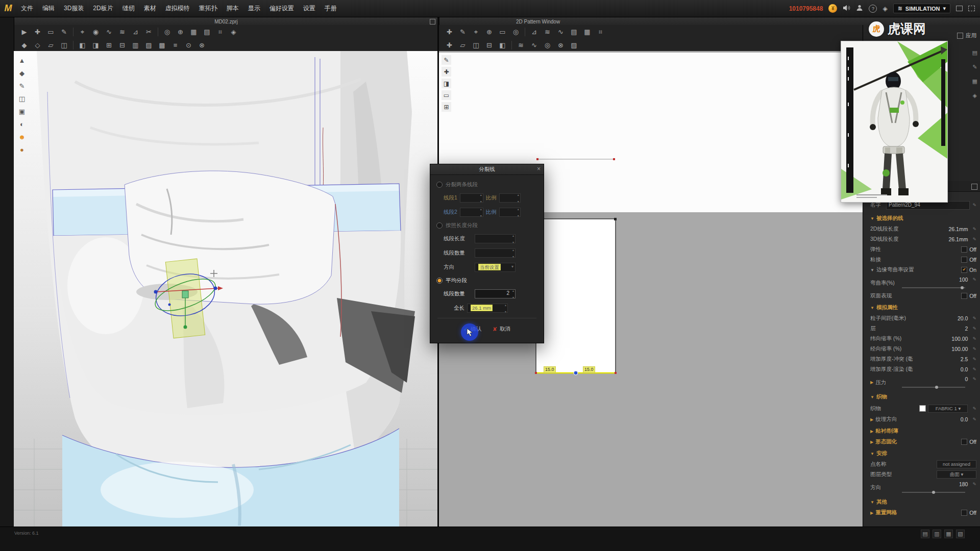 The width and height of the screenshot is (980, 551). Describe the element at coordinates (600, 32) in the screenshot. I see `measure-2d-icon: ⌗` at that location.